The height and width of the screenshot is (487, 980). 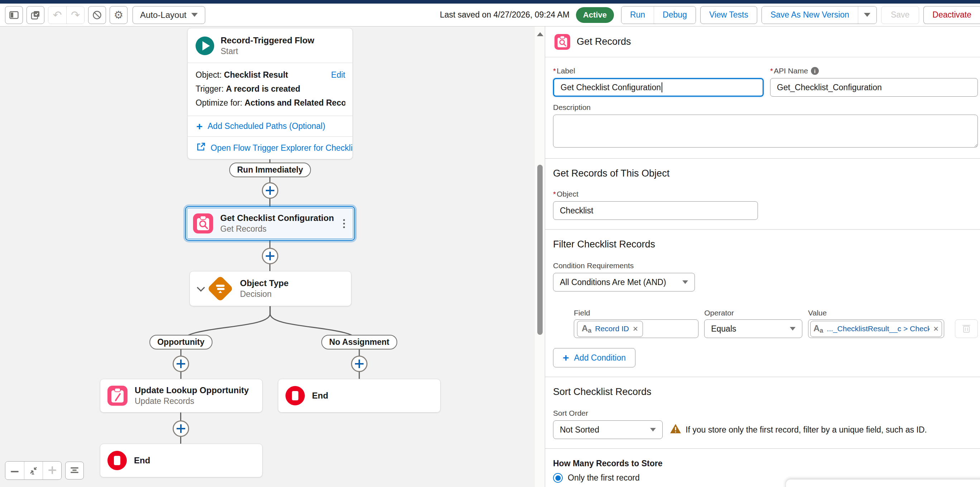 What do you see at coordinates (724, 329) in the screenshot?
I see `operator-value: Equals` at bounding box center [724, 329].